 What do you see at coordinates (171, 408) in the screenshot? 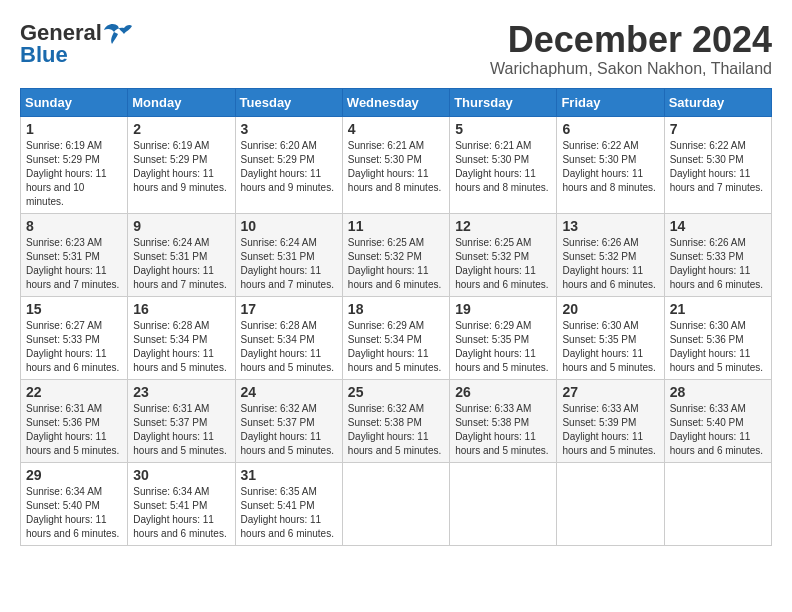
I see `sunrise-label: Sunrise: 6:31 AM` at bounding box center [171, 408].